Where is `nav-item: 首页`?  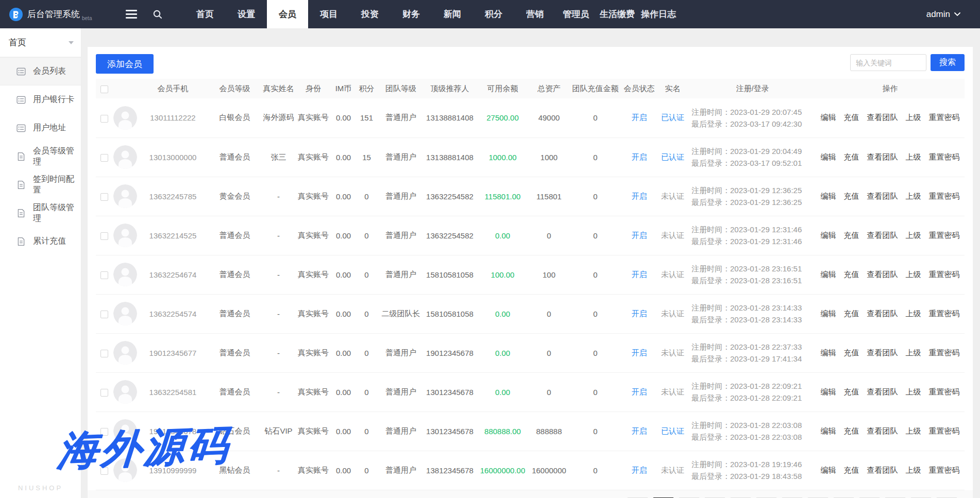
nav-item: 首页 is located at coordinates (205, 14).